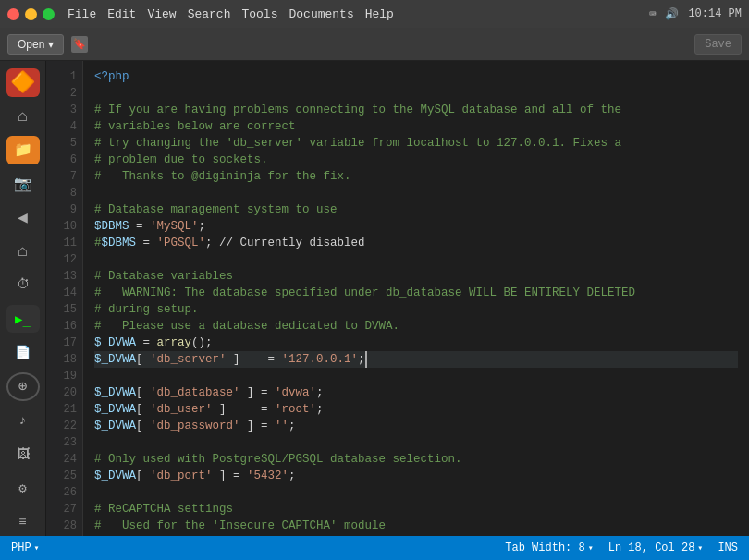 The width and height of the screenshot is (749, 560). Describe the element at coordinates (23, 116) in the screenshot. I see `sidebar-icon-home: ⌂` at that location.